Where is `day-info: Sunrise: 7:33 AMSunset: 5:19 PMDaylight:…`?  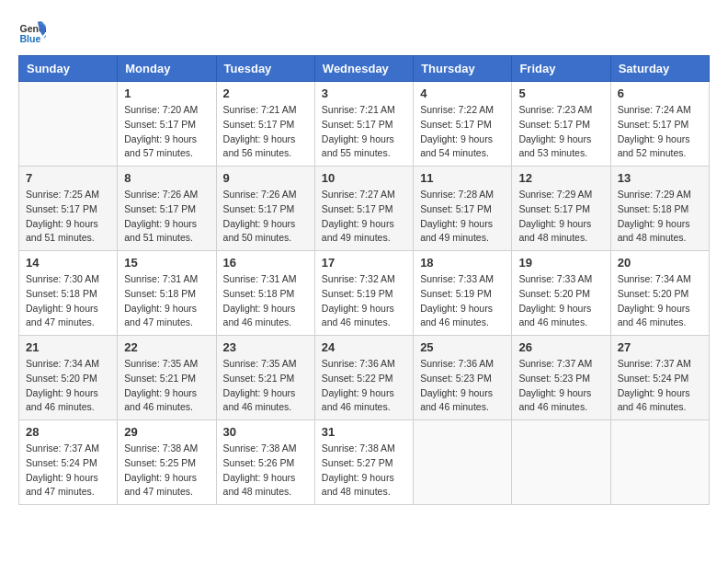
day-info: Sunrise: 7:33 AMSunset: 5:19 PMDaylight:… is located at coordinates (462, 302).